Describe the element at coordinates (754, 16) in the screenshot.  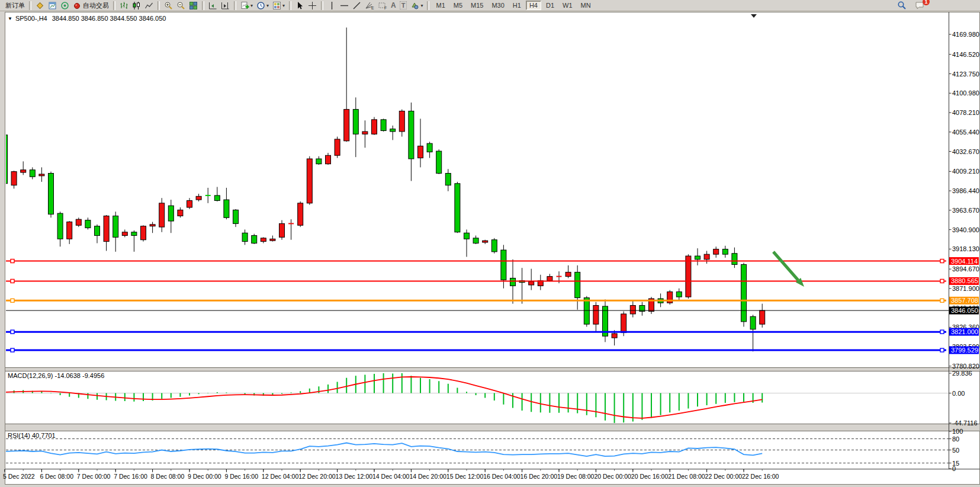
I see `window-menu-arrow-icon` at that location.